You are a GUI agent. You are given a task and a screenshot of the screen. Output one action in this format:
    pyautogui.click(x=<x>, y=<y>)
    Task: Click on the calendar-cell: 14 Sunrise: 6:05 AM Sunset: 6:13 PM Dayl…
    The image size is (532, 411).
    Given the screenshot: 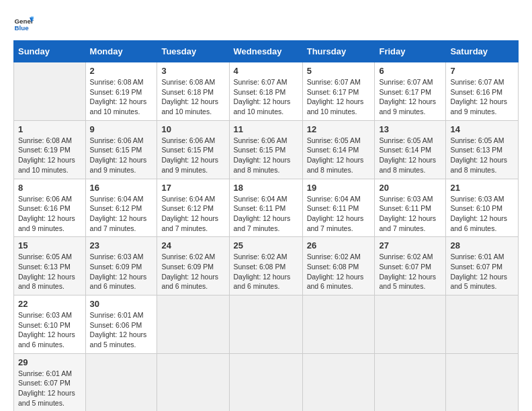 What is the action you would take?
    pyautogui.click(x=482, y=149)
    